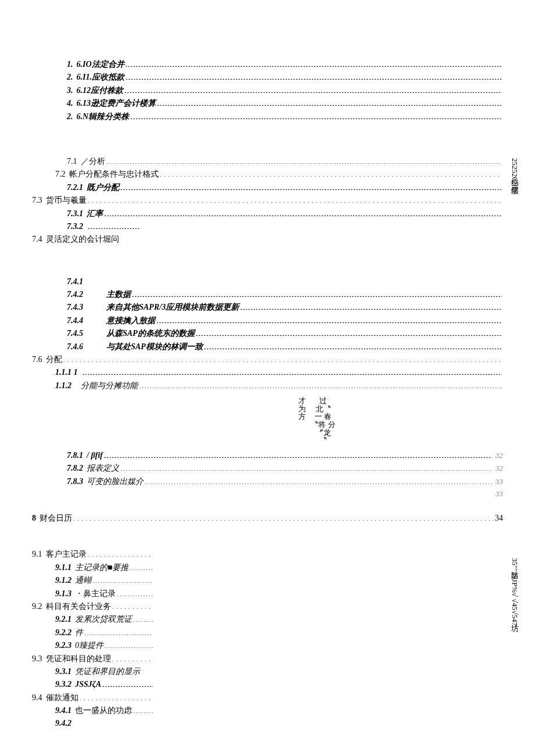 This screenshot has height=756, width=535. Describe the element at coordinates (93, 619) in the screenshot. I see `toc-entry: 9.2.1发累次贷双荒证` at that location.